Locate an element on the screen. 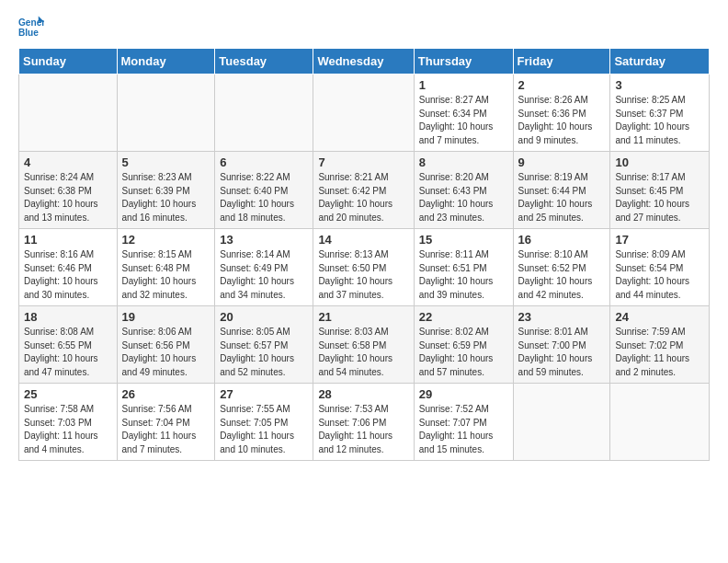 The height and width of the screenshot is (563, 728). week-row-2: 4Sunrise: 8:24 AM Sunset: 6:38 PM Daylig… is located at coordinates (364, 190).